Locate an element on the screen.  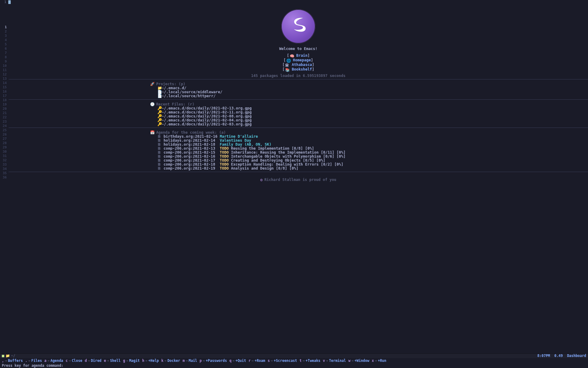
echo-area: Press key for agenda command: is located at coordinates (294, 366).